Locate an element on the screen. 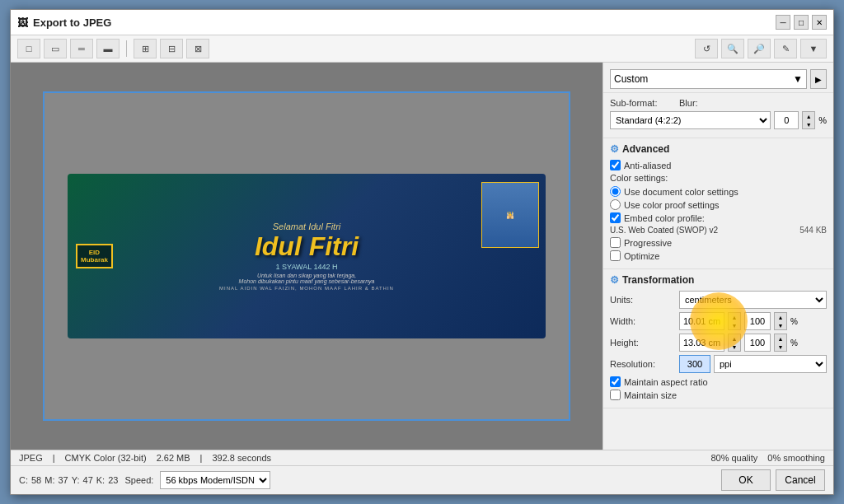  resolution-unit-select: ppi is located at coordinates (770, 364).